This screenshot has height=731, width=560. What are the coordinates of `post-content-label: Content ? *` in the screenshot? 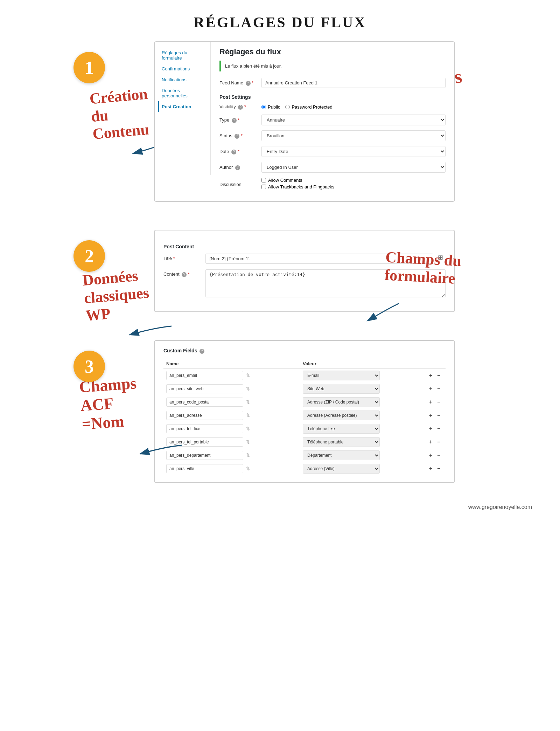 It's located at (184, 273).